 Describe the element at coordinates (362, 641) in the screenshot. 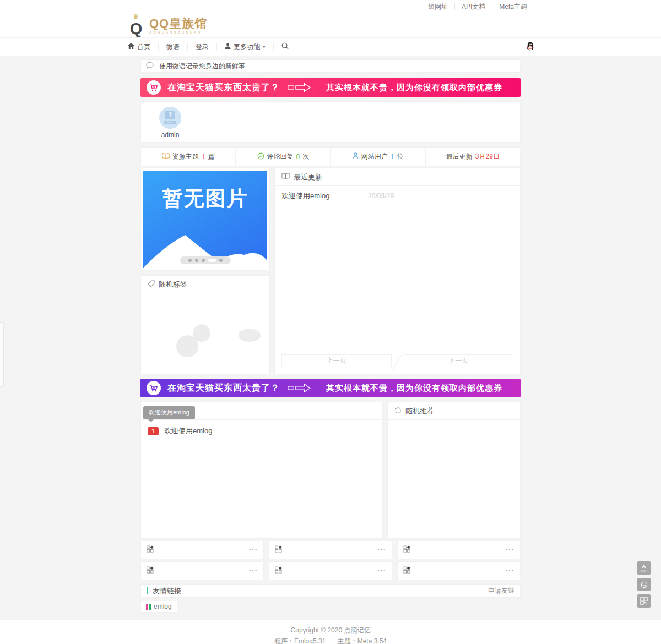

I see `footer-theme: 主题：Meta 3.54` at that location.